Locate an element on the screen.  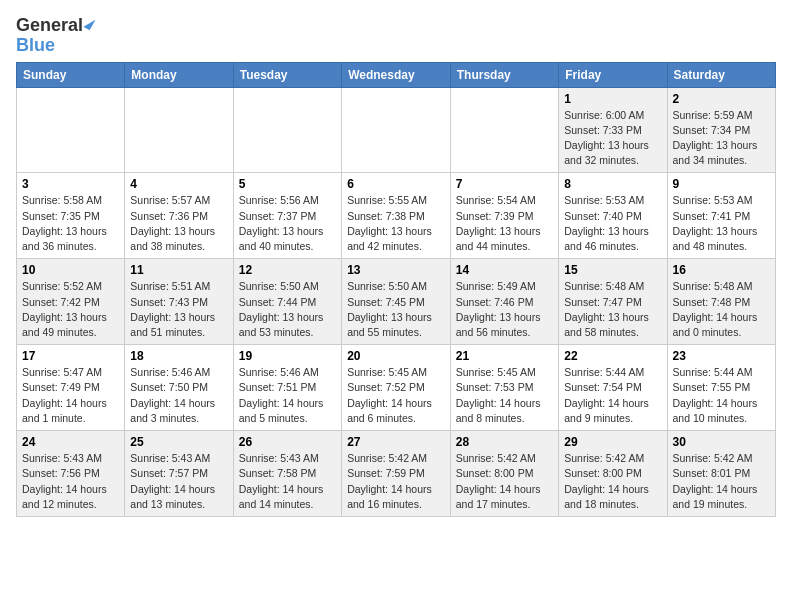
day-info: Sunrise: 5:42 AM Sunset: 7:59 PM Dayligh… is located at coordinates (396, 482).